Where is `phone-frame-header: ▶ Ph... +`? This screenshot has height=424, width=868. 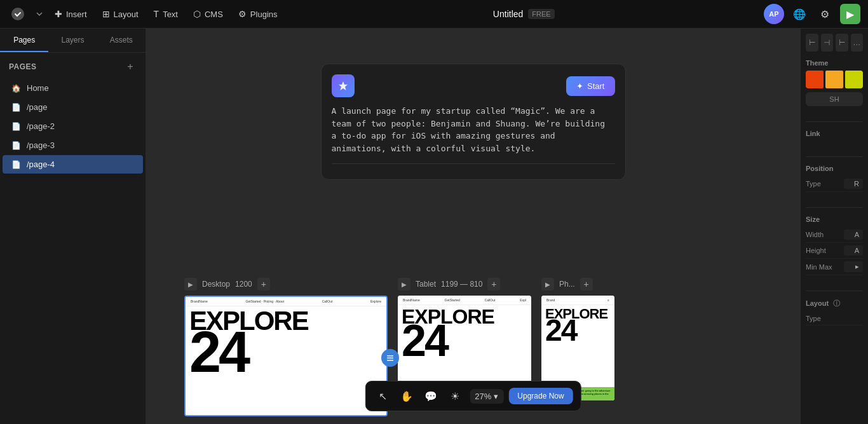 phone-frame-header: ▶ Ph... + is located at coordinates (578, 284).